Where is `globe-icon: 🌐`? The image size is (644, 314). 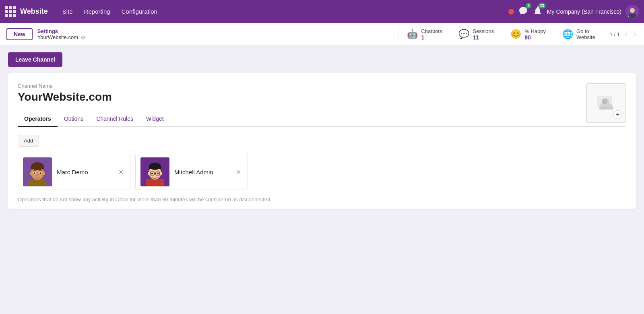
globe-icon: 🌐 is located at coordinates (568, 34).